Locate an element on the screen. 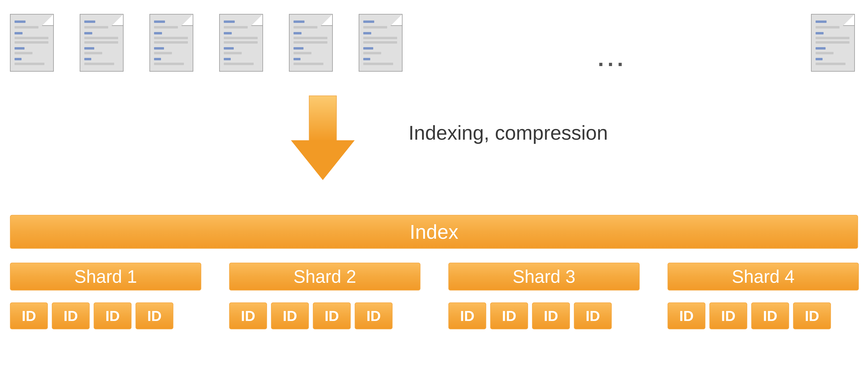  shard-bar: Shard 4 is located at coordinates (763, 277).